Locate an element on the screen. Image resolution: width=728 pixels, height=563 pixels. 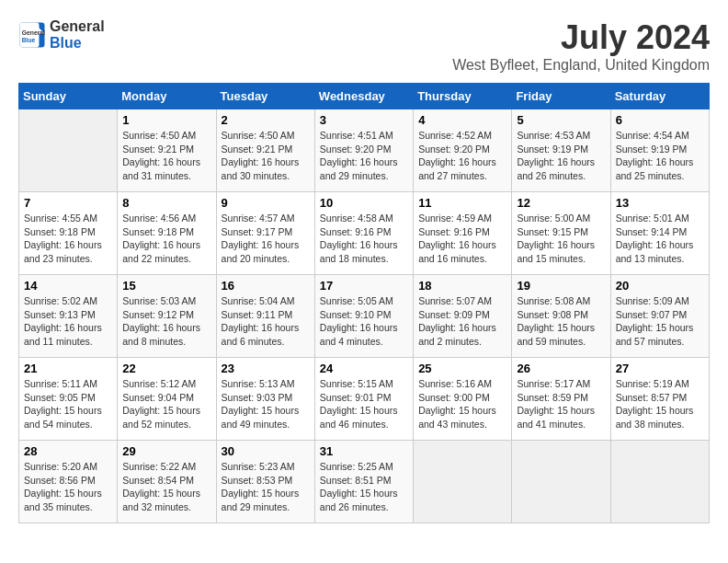
day-number: 30 is located at coordinates (266, 451).